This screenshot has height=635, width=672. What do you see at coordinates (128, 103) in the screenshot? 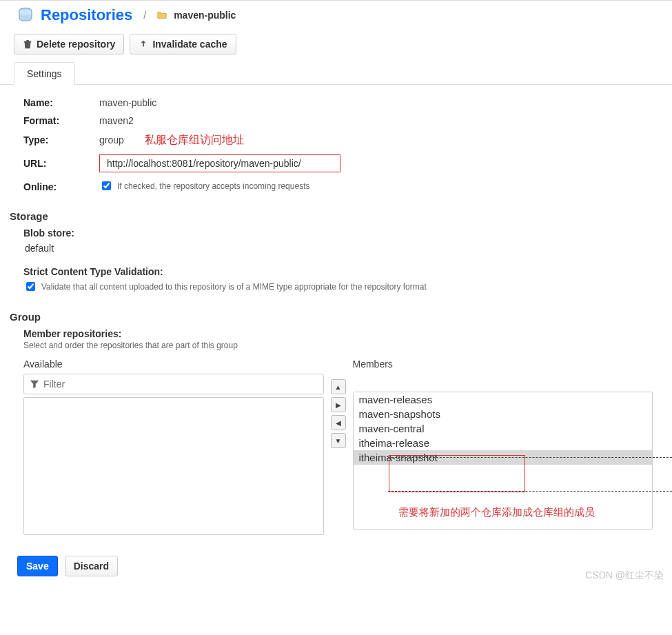
I see `name-value: maven-public` at bounding box center [128, 103].